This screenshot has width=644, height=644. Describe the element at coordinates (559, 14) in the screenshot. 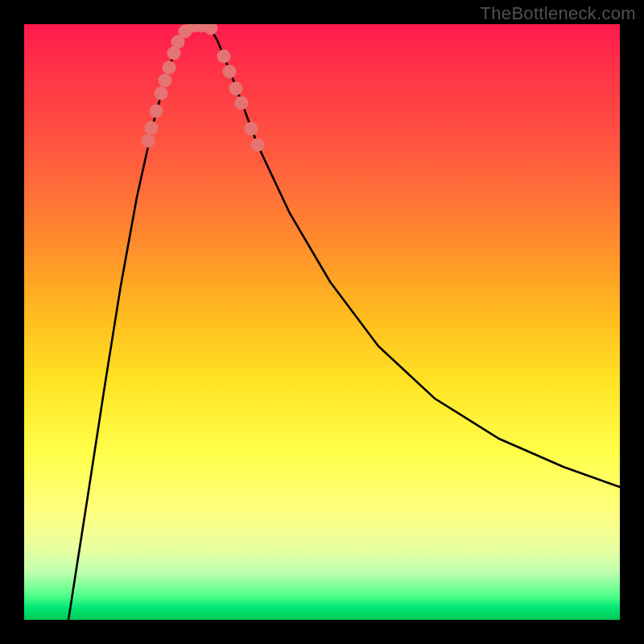

I see `watermark-text: TheBottleneck.com` at that location.